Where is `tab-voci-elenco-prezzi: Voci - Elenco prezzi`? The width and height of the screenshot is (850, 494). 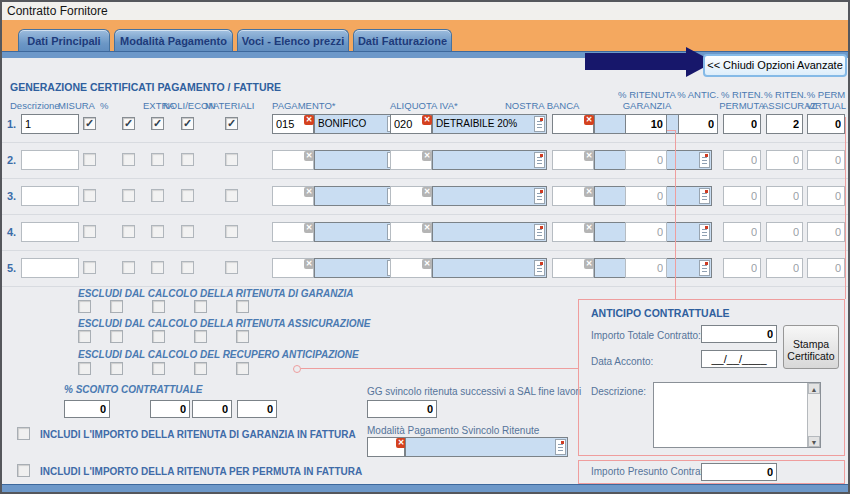 tab-voci-elenco-prezzi: Voci - Elenco prezzi is located at coordinates (293, 41).